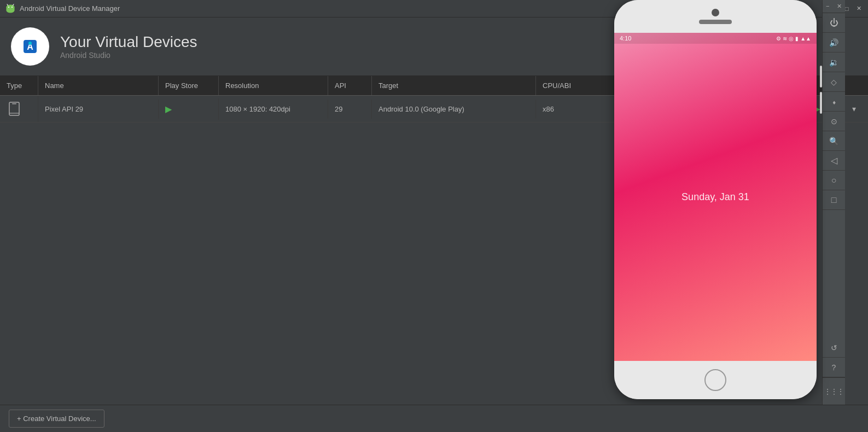 The height and width of the screenshot is (432, 868). Describe the element at coordinates (821, 77) in the screenshot. I see `volume-up-physical` at that location.